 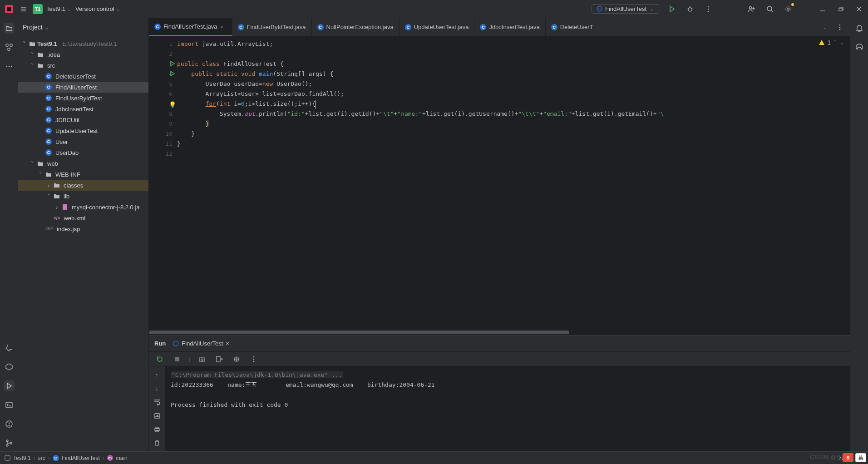 What do you see at coordinates (823, 9) in the screenshot?
I see `minimize-window-icon` at bounding box center [823, 9].